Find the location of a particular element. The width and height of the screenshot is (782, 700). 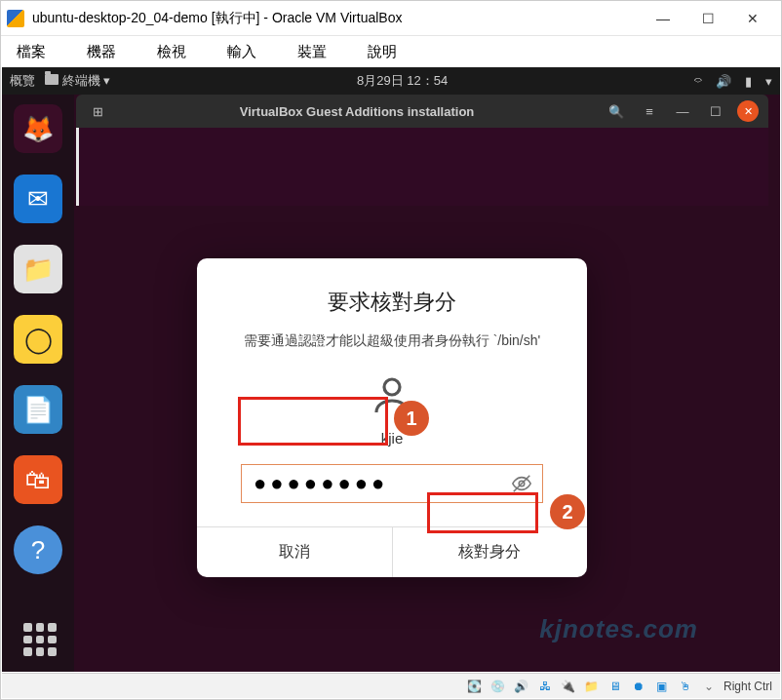

usb-icon: 🔌 is located at coordinates (568, 686).